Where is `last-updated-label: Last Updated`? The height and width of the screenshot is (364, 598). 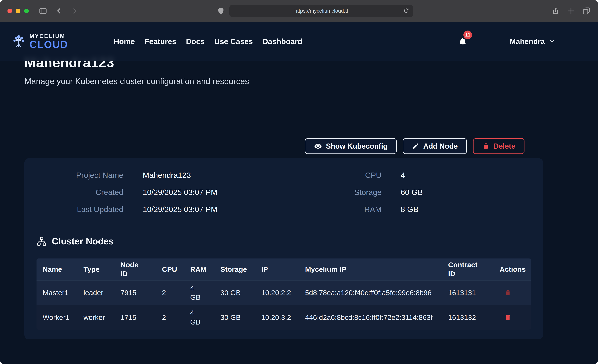
last-updated-label: Last Updated is located at coordinates (80, 209).